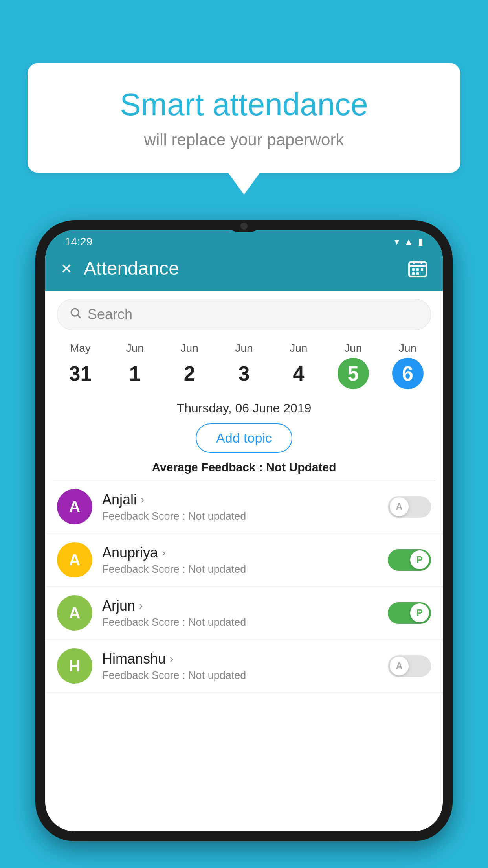 The height and width of the screenshot is (868, 488). What do you see at coordinates (244, 366) in the screenshot?
I see `date-item-3: Jun 3` at bounding box center [244, 366].